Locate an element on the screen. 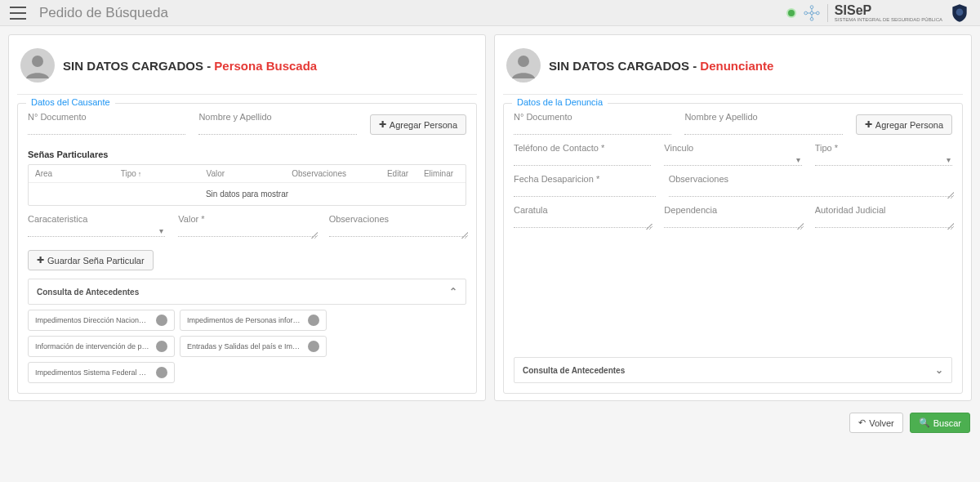 This screenshot has width=980, height=482. panel-title-left: SIN DATOS CARGADOS - Persona Buscada is located at coordinates (189, 65).